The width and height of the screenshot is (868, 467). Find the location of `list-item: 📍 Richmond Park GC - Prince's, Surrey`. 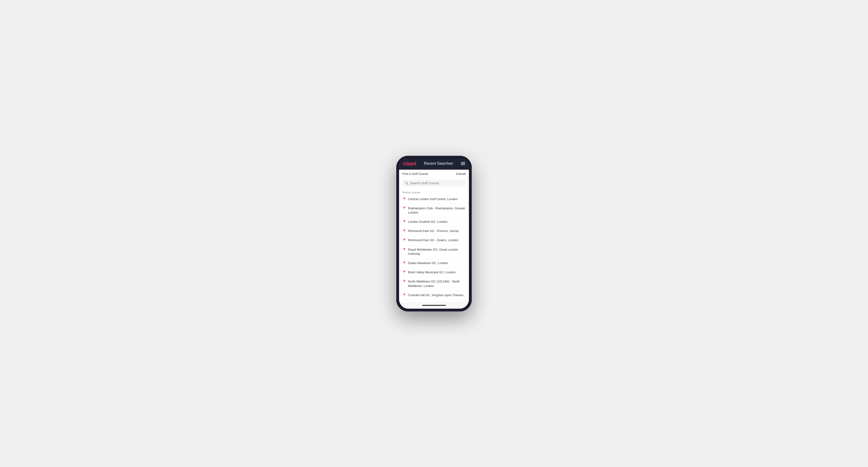

list-item: 📍 Richmond Park GC - Prince's, Surrey is located at coordinates (434, 231).